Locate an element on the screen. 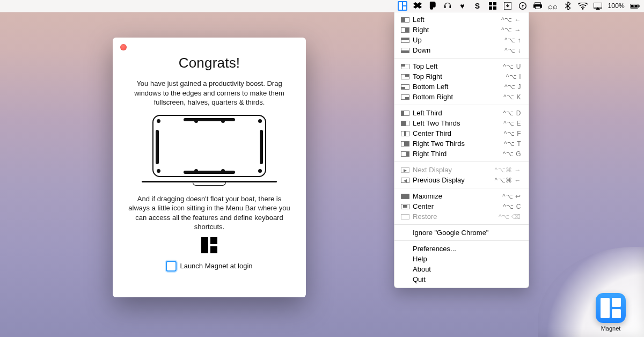 The width and height of the screenshot is (644, 337). menubar: ♥ S ⌕⌕ 100% is located at coordinates (322, 6).